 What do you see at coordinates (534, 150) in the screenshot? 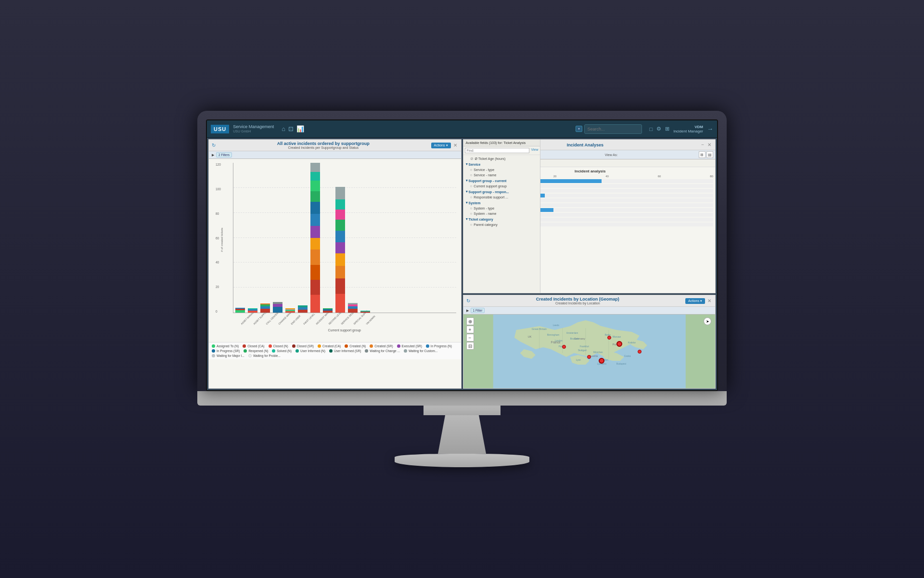
I see `field-view-dropdown: View` at bounding box center [534, 150].